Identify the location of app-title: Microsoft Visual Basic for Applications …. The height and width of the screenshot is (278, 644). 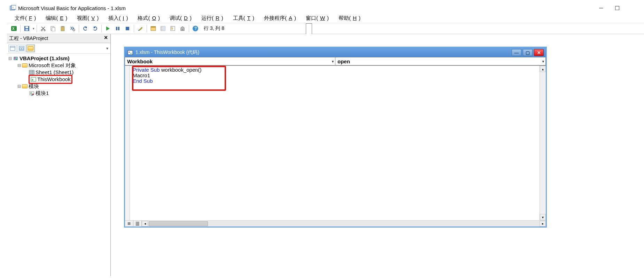
(72, 8).